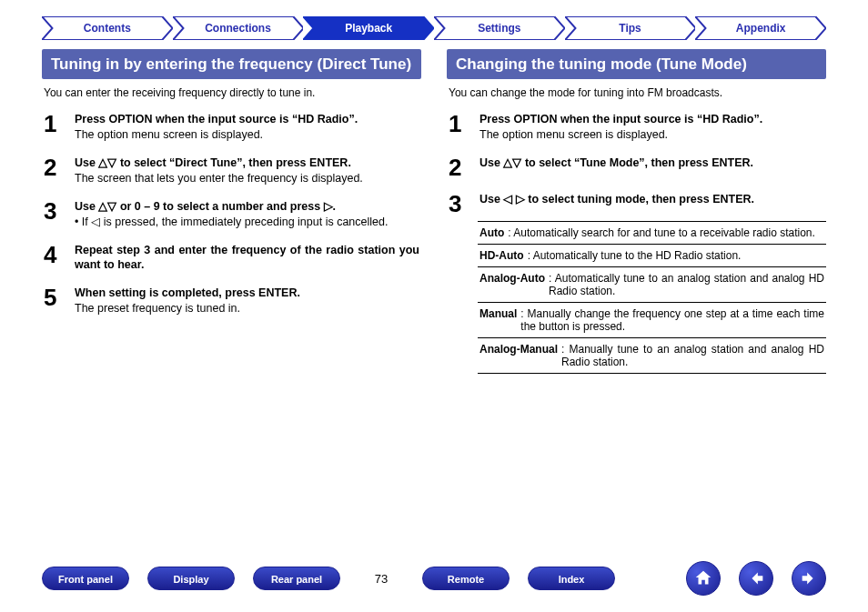 The width and height of the screenshot is (868, 612). I want to click on tab-contents: Contents, so click(107, 28).